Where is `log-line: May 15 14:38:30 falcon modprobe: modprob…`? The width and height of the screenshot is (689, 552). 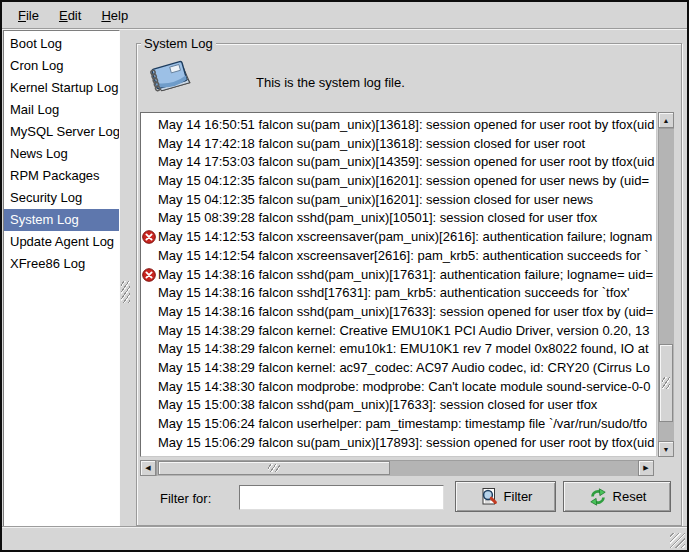 log-line: May 15 14:38:30 falcon modprobe: modprob… is located at coordinates (398, 388).